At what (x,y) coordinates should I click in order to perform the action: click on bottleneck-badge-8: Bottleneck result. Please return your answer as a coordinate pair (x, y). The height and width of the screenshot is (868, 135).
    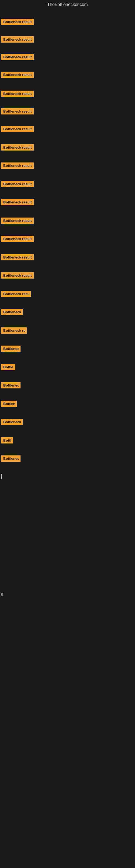
    Looking at the image, I should click on (17, 148).